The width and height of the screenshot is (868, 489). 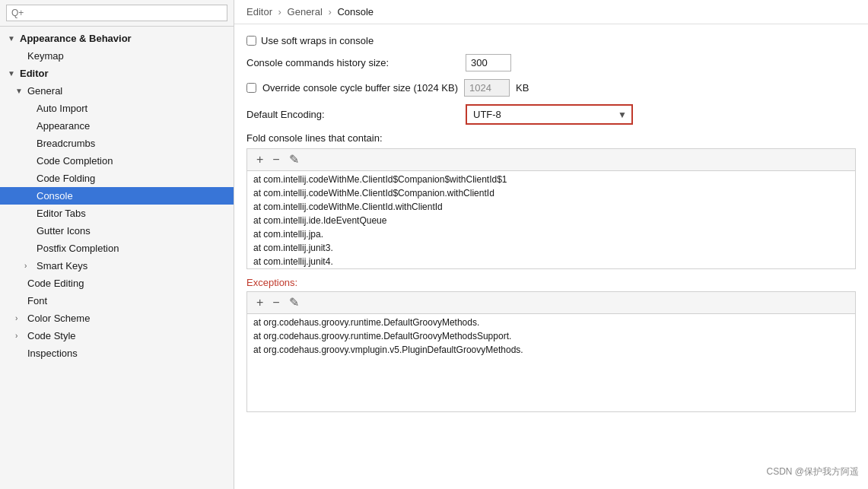 What do you see at coordinates (56, 283) in the screenshot?
I see `sidebar-item-label: Code Editing` at bounding box center [56, 283].